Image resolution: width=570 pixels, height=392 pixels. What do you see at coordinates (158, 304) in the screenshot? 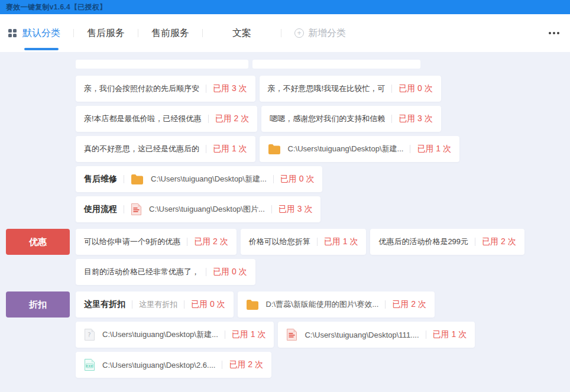
I see `snippet-subtext: 这里有折扣` at bounding box center [158, 304].